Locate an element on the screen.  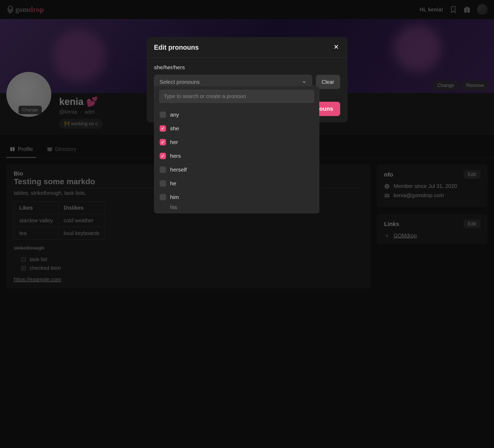
pronoun-search-input is located at coordinates (237, 96).